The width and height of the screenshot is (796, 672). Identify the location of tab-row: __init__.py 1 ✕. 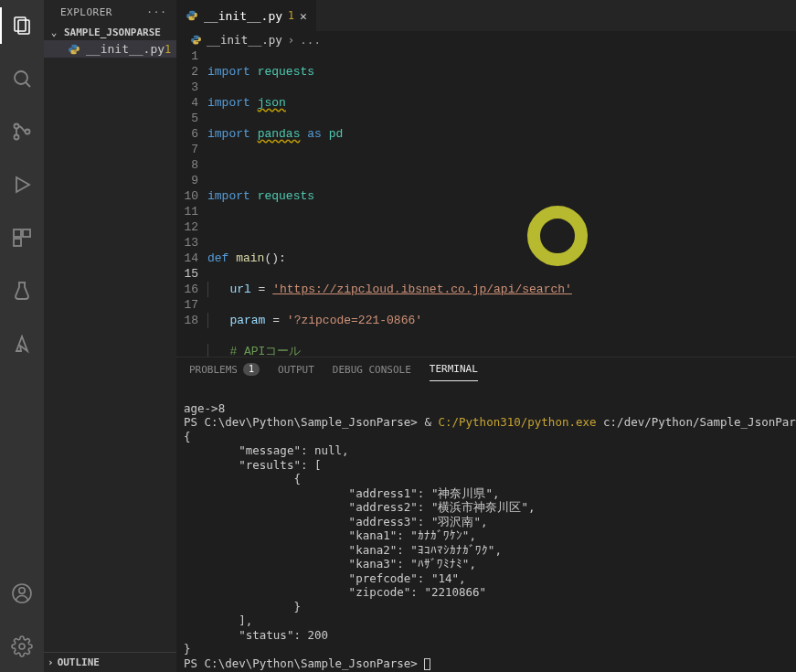
(486, 16).